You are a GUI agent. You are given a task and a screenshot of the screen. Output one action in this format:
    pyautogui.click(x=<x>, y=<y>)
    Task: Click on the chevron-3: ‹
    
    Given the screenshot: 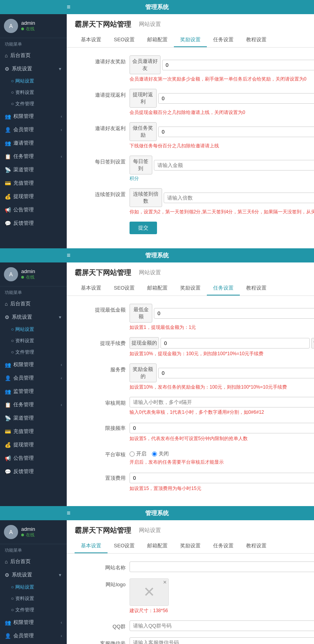 What is the action you would take?
    pyautogui.click(x=61, y=636)
    